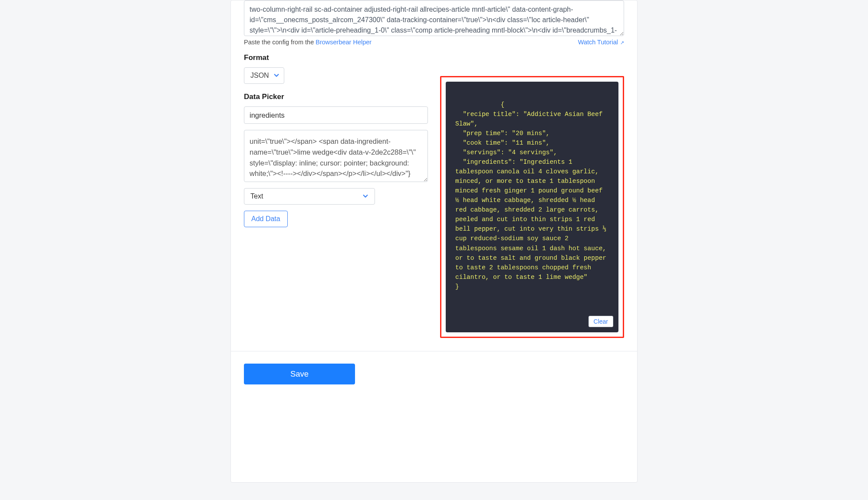  Describe the element at coordinates (264, 76) in the screenshot. I see `format-select: JSON` at that location.